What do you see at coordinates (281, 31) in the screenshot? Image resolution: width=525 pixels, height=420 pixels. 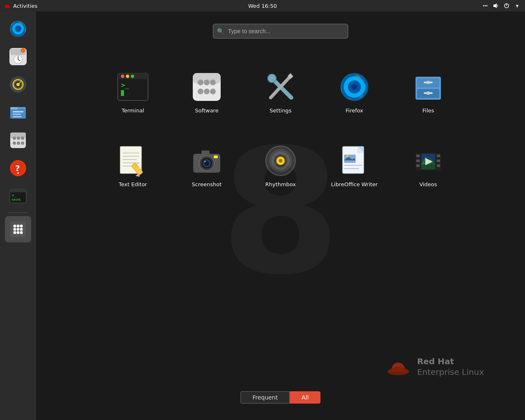 I see `search-input` at bounding box center [281, 31].